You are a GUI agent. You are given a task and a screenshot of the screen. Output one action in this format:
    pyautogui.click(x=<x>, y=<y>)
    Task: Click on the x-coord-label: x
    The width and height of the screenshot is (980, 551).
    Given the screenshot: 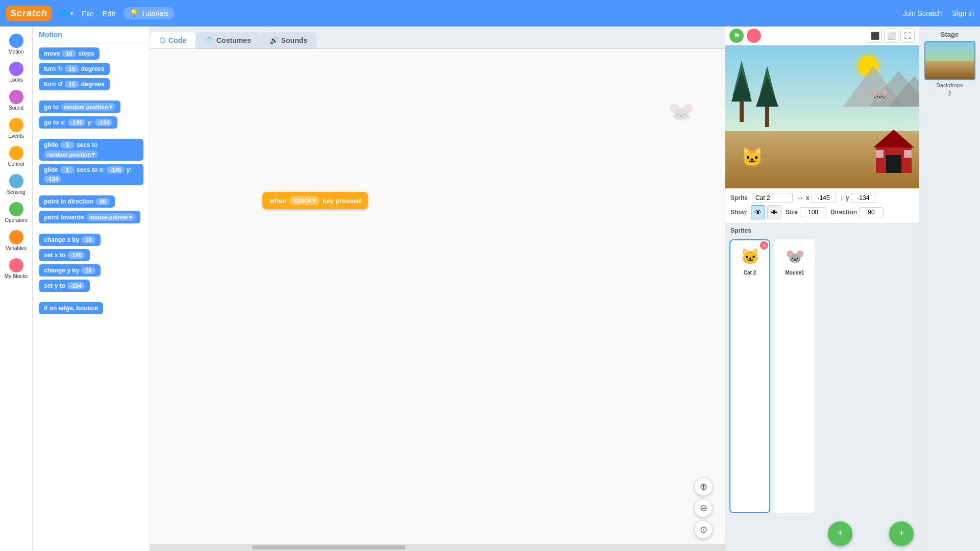 What is the action you would take?
    pyautogui.click(x=807, y=198)
    